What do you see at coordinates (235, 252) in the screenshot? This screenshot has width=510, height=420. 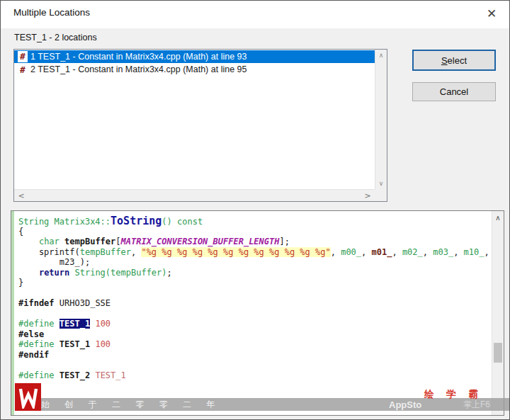 I see `code-token: "%g %g %g %g %g %g %g %g %g %g %g %g"` at bounding box center [235, 252].